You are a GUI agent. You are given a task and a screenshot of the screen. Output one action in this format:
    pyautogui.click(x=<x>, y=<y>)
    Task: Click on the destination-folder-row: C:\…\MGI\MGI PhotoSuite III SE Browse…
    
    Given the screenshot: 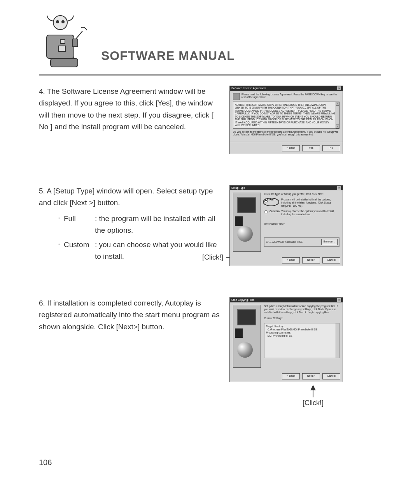 What is the action you would take?
    pyautogui.click(x=302, y=242)
    